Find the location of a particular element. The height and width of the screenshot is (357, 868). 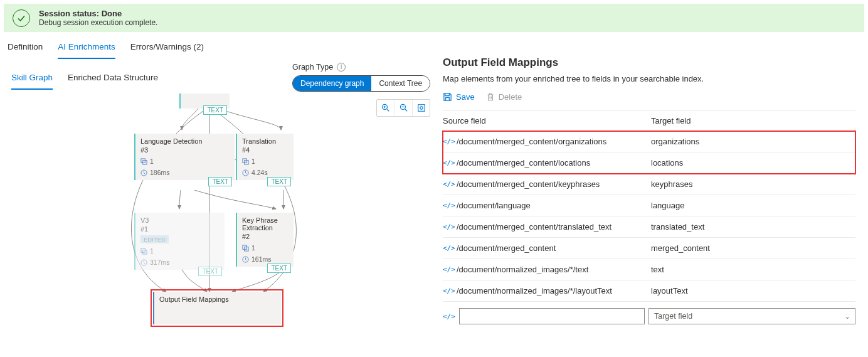

skill-name: Language Detection is located at coordinates (185, 141).